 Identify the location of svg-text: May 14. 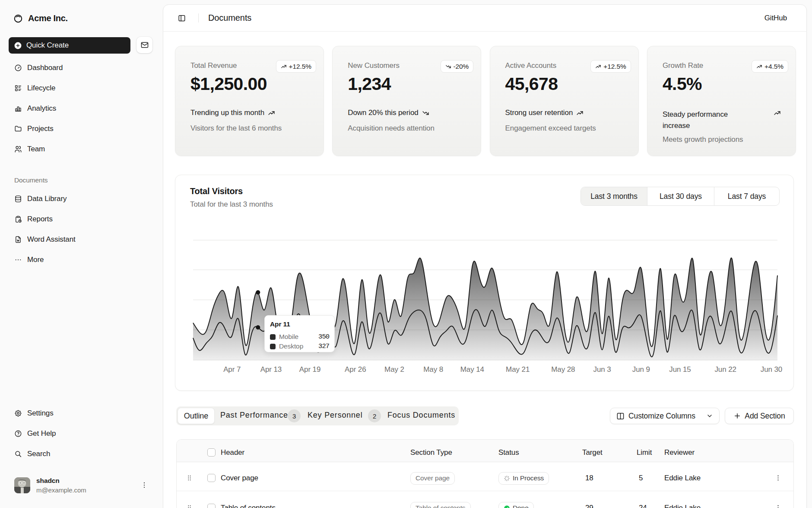
(473, 369).